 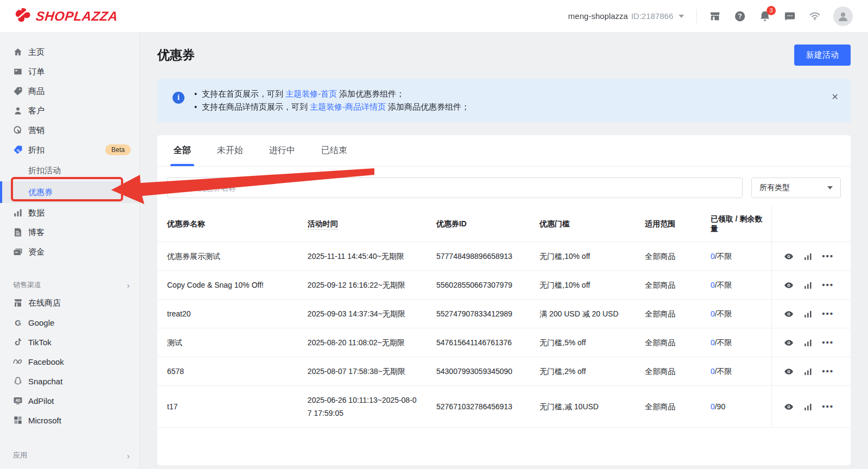 What do you see at coordinates (835, 97) in the screenshot?
I see `close-icon: ✕` at bounding box center [835, 97].